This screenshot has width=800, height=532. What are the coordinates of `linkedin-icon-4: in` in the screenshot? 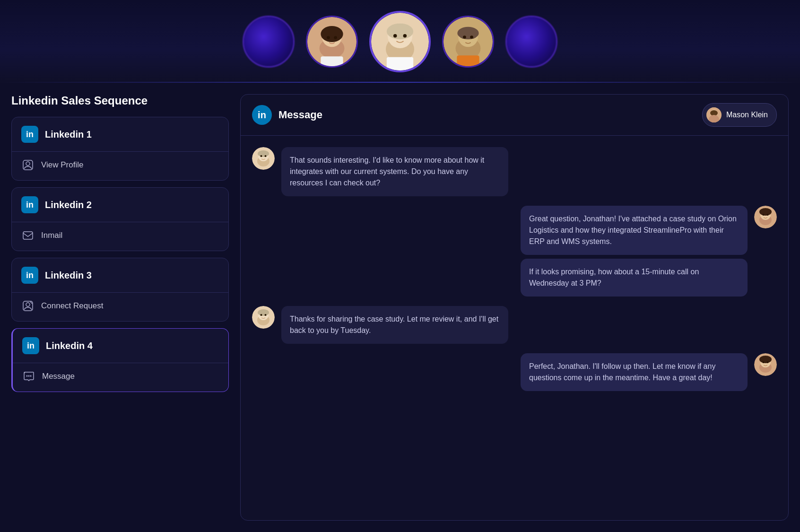 It's located at (31, 346).